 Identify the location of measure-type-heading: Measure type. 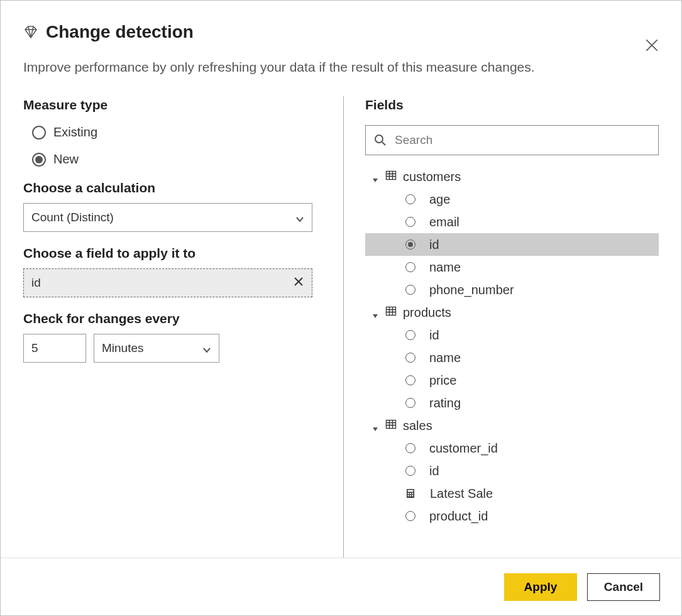
(173, 105).